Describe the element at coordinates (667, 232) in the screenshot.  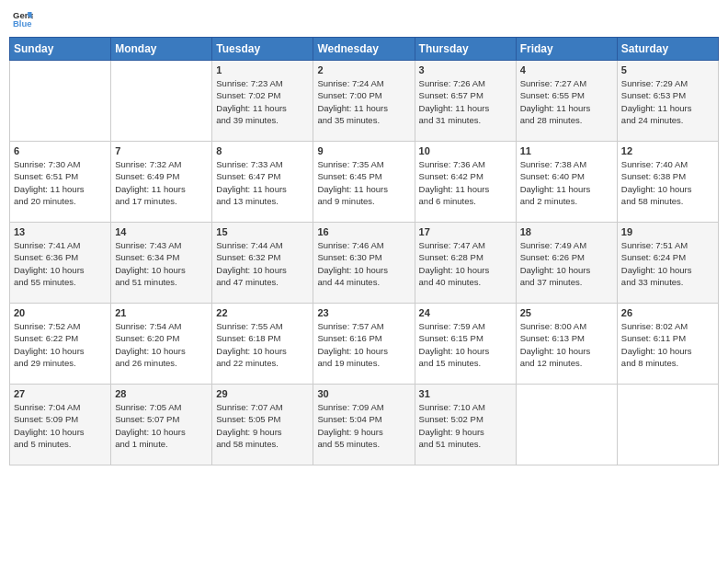
I see `day-number: 19` at that location.